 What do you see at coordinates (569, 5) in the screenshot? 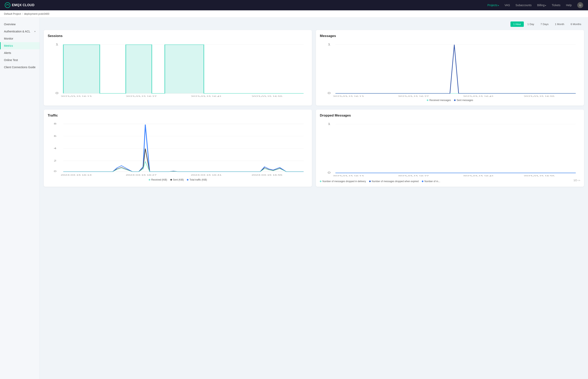
I see `nav-help: Help` at bounding box center [569, 5].